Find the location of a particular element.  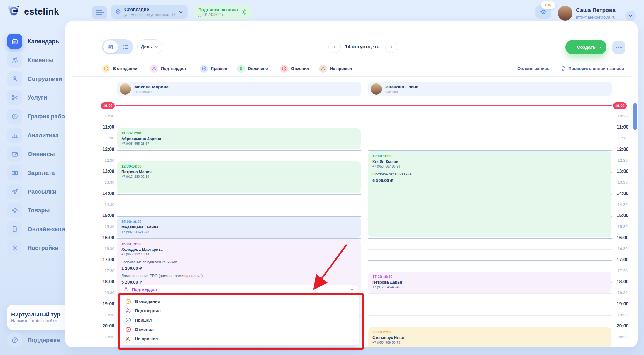

calendar-view-button is located at coordinates (111, 47).